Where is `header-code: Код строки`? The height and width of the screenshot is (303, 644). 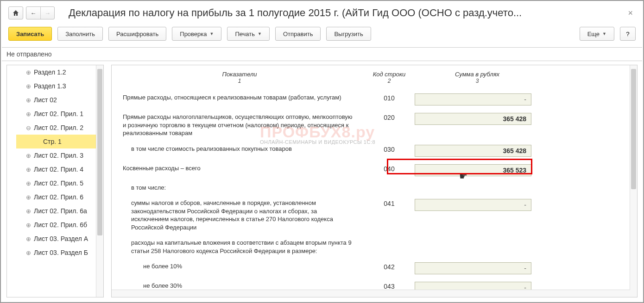
header-code: Код строки is located at coordinates (389, 74).